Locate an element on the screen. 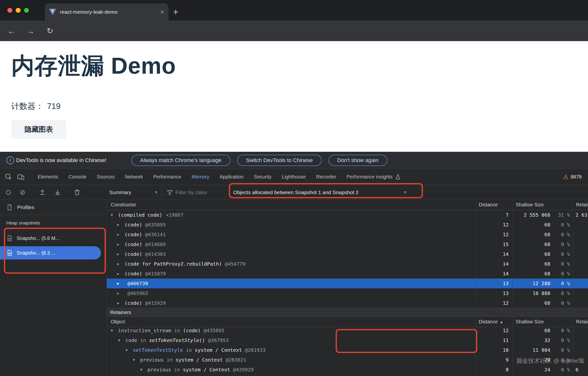 Image resolution: width=588 pixels, height=376 pixels. object-address: @281933 is located at coordinates (255, 350).